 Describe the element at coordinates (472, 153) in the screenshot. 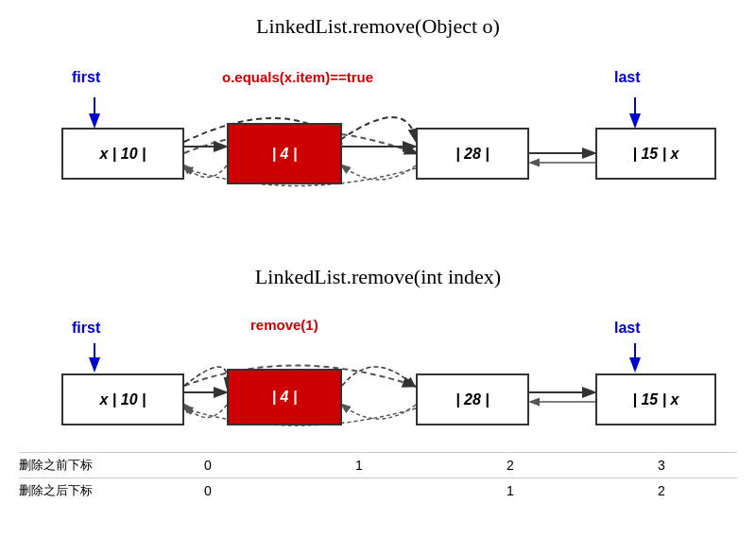

I see `node-1-3: | 28 |` at that location.